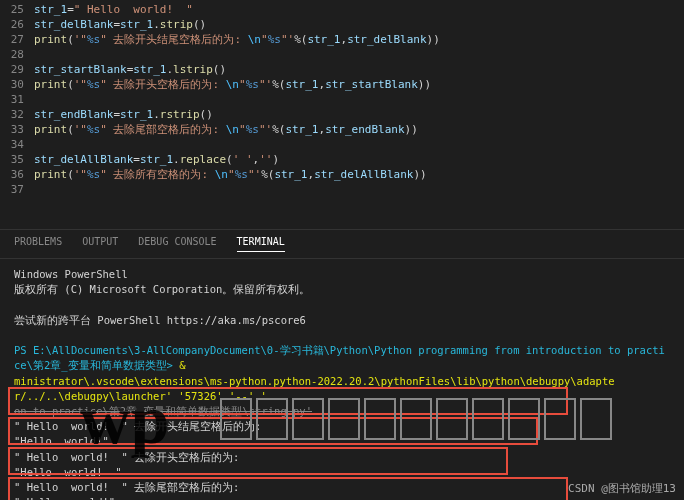 The image size is (684, 500). I want to click on code-content: print('"%s" 去除所有空格的为: \n"%s"'%(str_1,str…, so click(230, 174).